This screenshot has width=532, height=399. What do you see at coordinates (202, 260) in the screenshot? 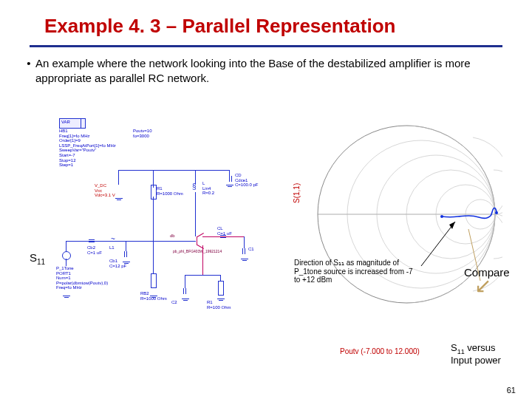
I see `wire-emitter` at bounding box center [202, 260].